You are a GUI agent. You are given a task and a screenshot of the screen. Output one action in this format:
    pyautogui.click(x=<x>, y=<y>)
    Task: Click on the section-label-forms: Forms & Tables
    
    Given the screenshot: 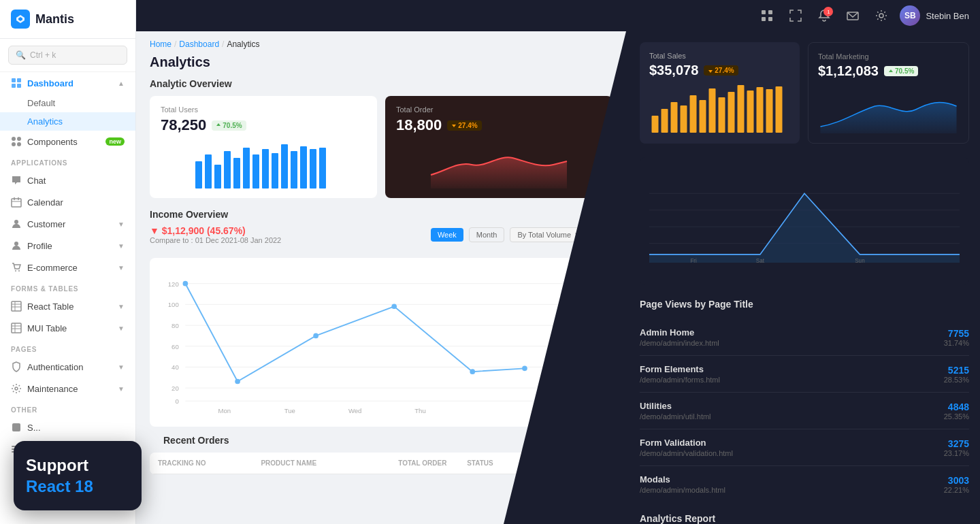 What is the action you would take?
    pyautogui.click(x=68, y=287)
    